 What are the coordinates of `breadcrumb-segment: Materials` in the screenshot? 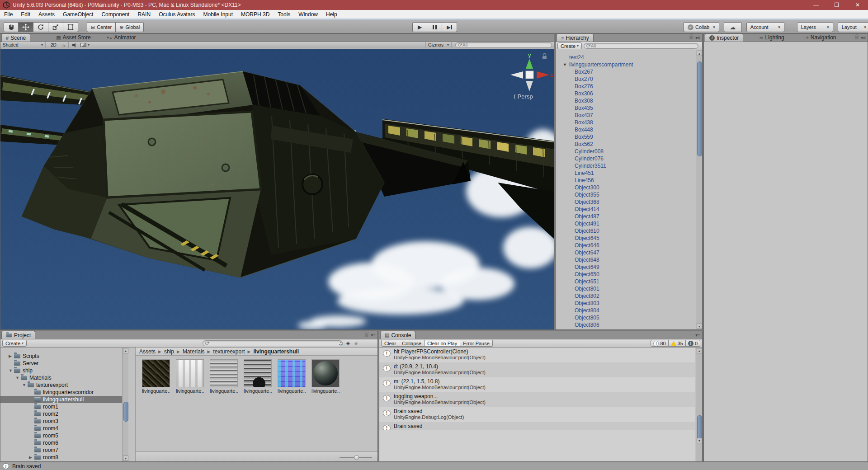 It's located at (193, 352).